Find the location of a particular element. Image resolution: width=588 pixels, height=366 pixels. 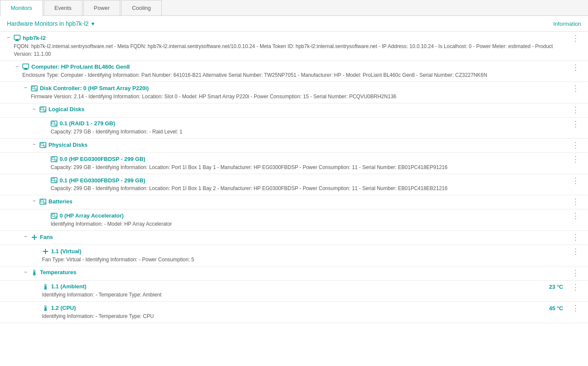

tab-cooling: Cooling is located at coordinates (141, 8).